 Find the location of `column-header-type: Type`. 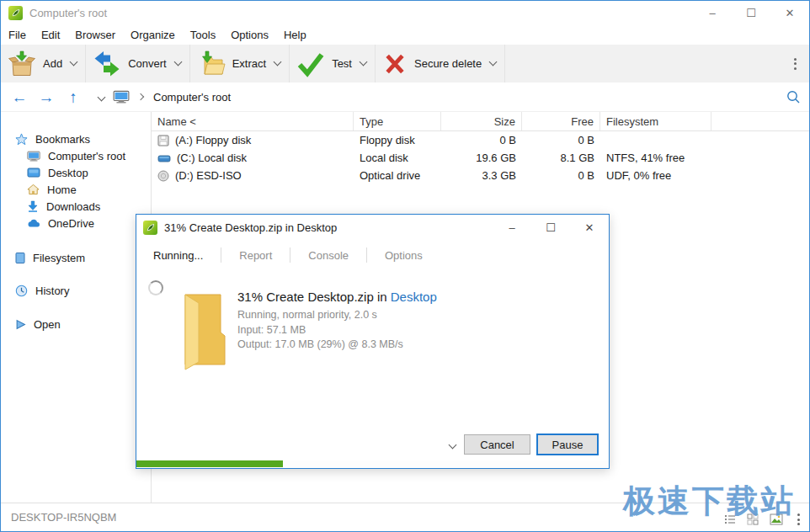

column-header-type: Type is located at coordinates (397, 121).